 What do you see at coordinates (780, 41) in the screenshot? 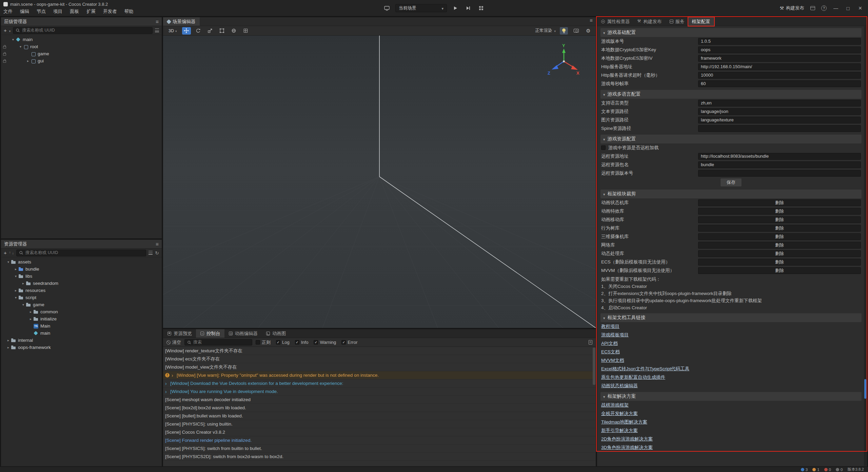
I see `config-input: 1.0.5` at bounding box center [780, 41].